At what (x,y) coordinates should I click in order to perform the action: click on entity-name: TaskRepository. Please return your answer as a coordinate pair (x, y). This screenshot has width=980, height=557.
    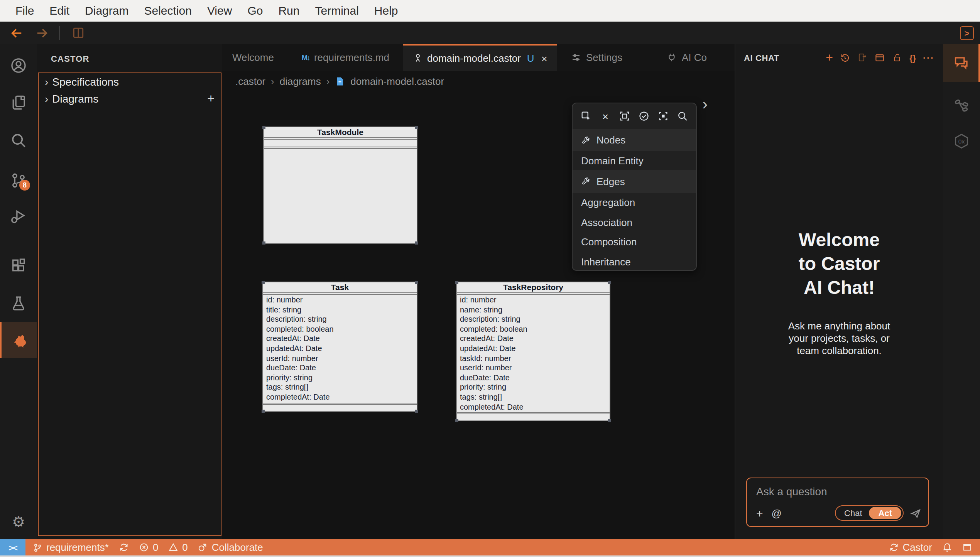
    Looking at the image, I should click on (533, 289).